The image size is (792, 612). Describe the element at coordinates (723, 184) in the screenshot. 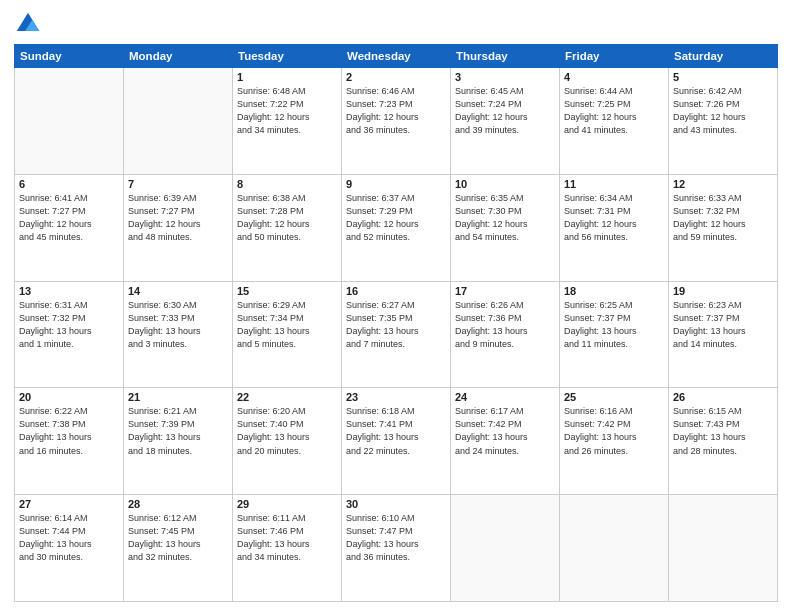

I see `day-number: 12` at that location.